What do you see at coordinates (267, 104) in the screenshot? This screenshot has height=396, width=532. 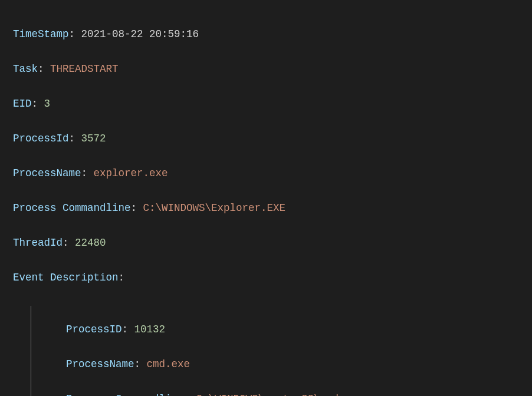 I see `line-eid: EID: 3` at bounding box center [267, 104].